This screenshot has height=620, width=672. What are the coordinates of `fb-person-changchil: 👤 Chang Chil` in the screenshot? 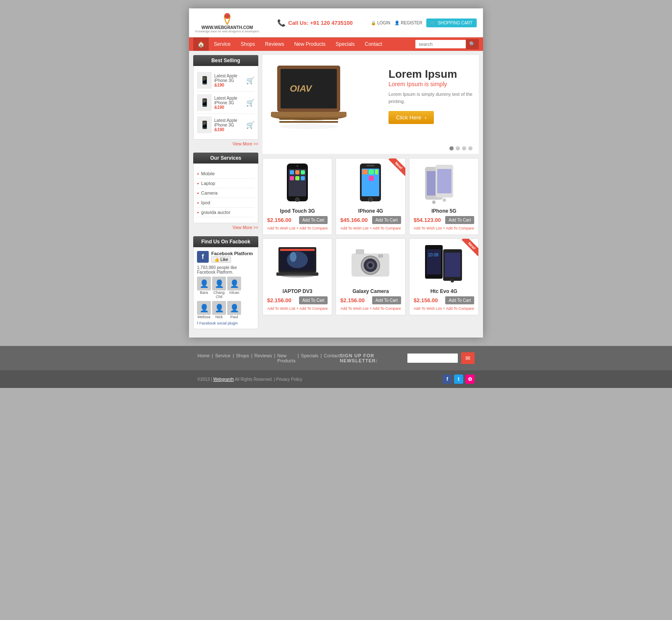 It's located at (219, 288).